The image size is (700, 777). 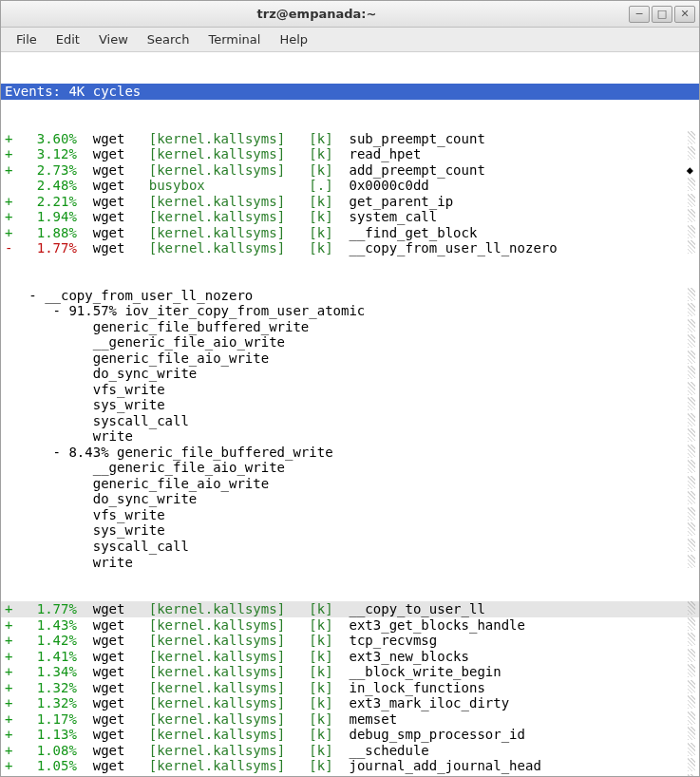 I want to click on menu-file: File, so click(x=27, y=40).